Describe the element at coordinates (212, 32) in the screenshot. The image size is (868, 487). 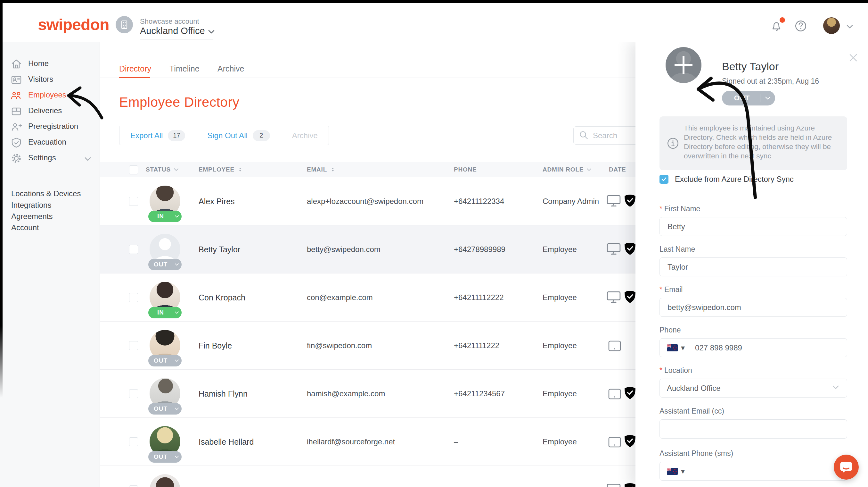
I see `account-chevron-down-icon` at that location.